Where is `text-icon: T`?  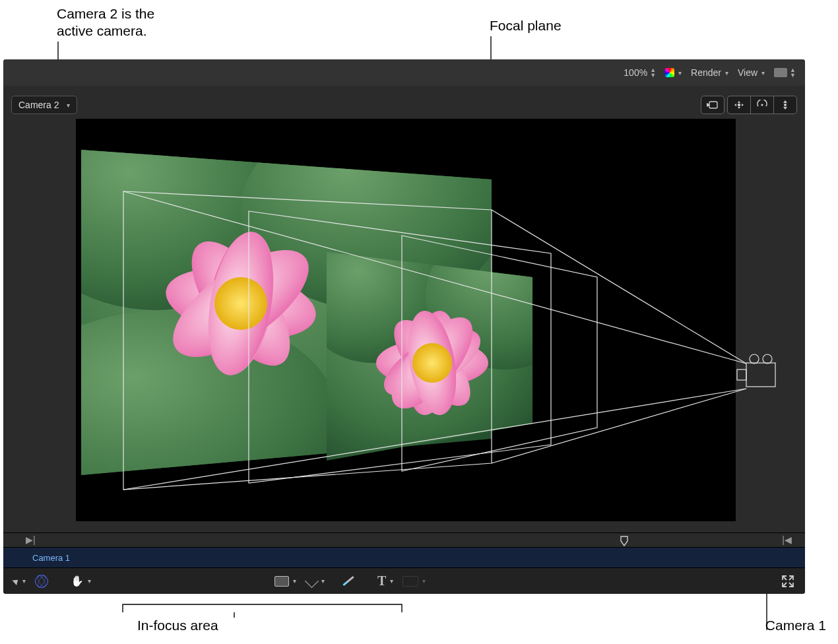
text-icon: T is located at coordinates (381, 581).